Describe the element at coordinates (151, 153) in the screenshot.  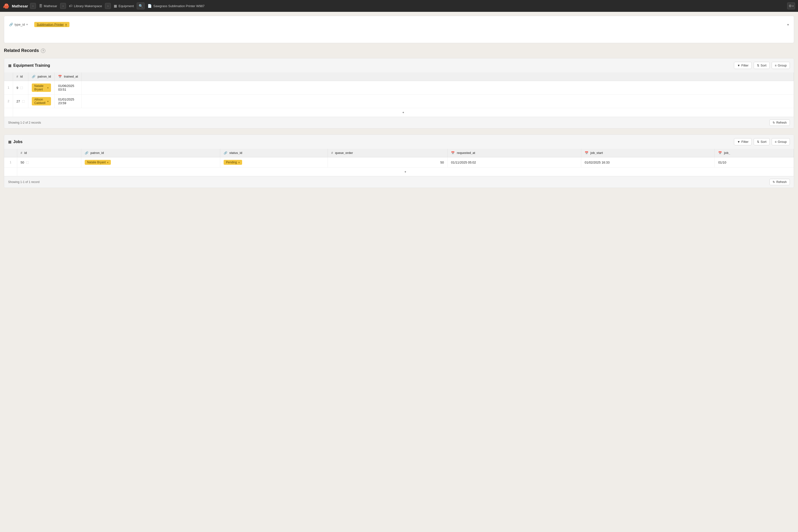
I see `jobs-patron-col-header: 🔗 patron_id` at that location.